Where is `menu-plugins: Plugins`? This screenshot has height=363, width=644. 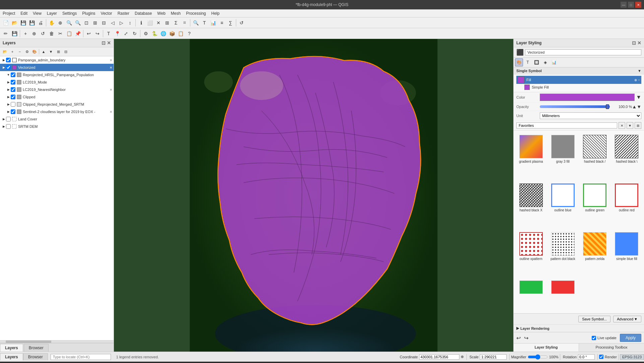 menu-plugins: Plugins is located at coordinates (88, 13).